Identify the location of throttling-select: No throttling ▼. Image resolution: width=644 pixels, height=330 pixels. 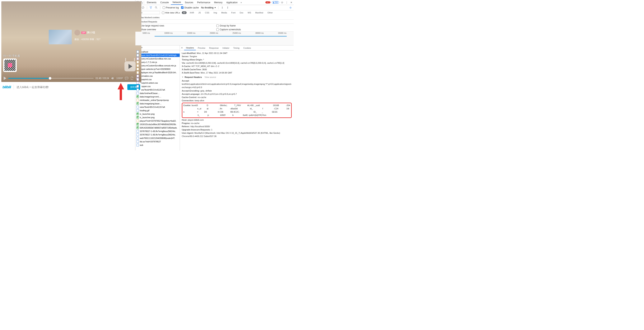
(209, 8).